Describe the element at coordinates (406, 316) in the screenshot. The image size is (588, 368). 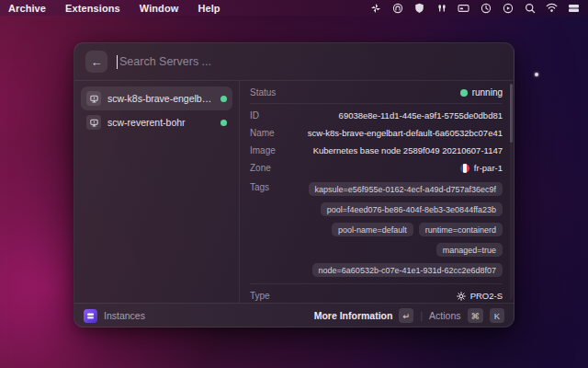
I see `enter-key-badge: ↵` at that location.